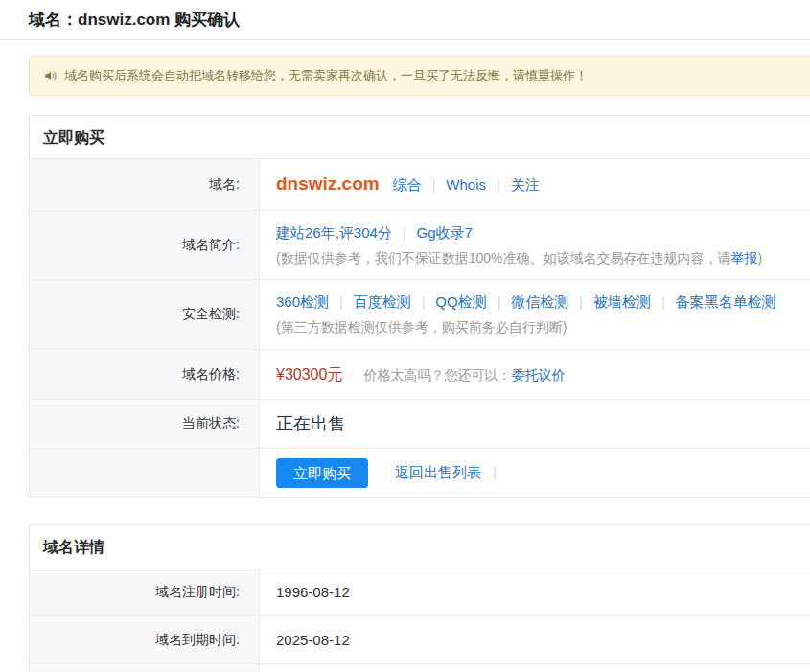  What do you see at coordinates (312, 640) in the screenshot?
I see `expire-date-value: 2025-08-12` at bounding box center [312, 640].